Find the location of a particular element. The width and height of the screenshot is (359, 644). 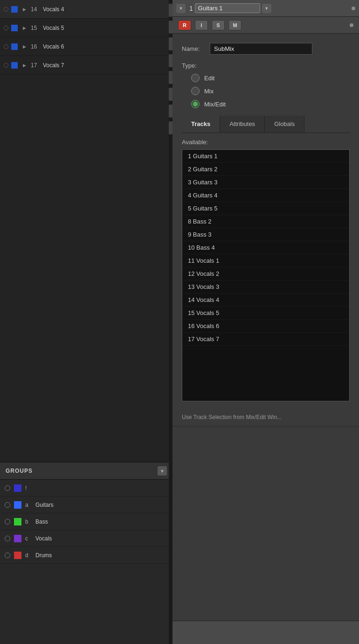

group-id: b is located at coordinates (28, 522).